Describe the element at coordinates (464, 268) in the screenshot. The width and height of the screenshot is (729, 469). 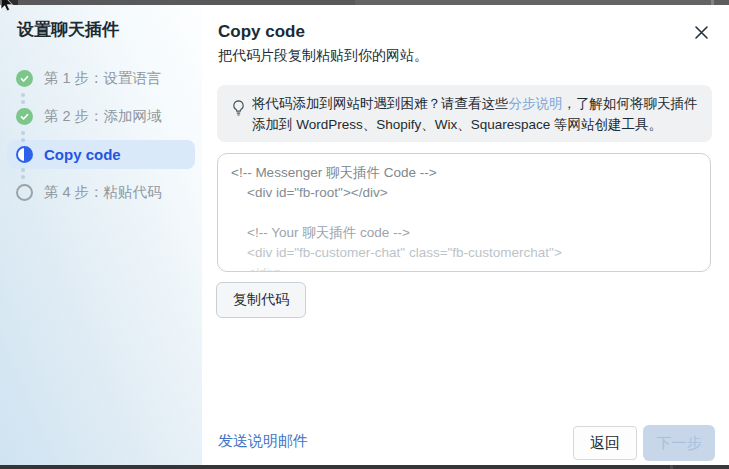
I see `code-line: </div>` at that location.